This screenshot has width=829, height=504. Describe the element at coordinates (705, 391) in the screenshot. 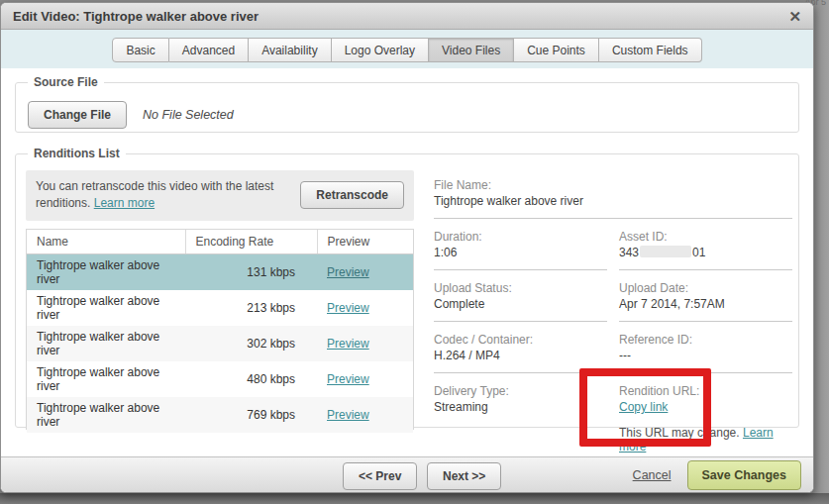

I see `rendition-url-label: Rendition URL:` at that location.